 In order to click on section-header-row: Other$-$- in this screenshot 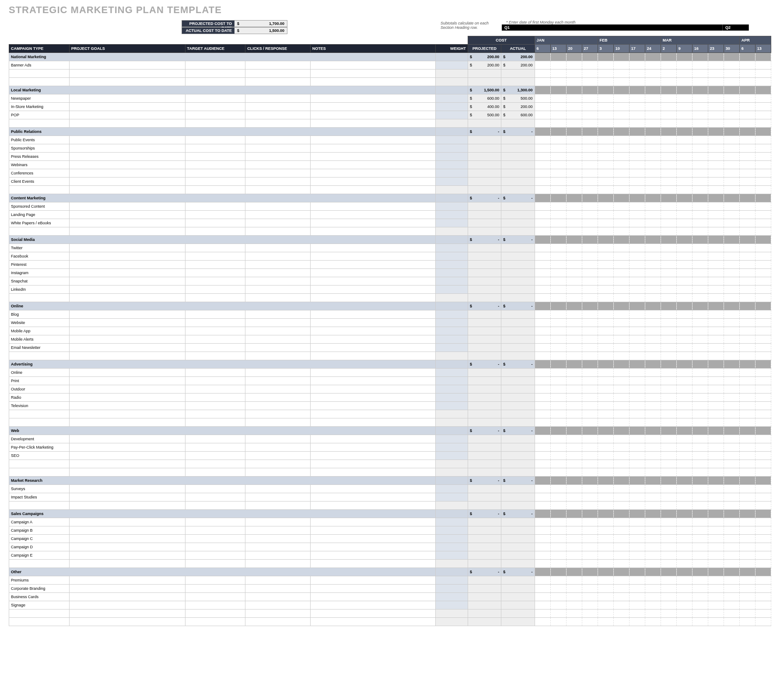, I will do `click(390, 572)`.